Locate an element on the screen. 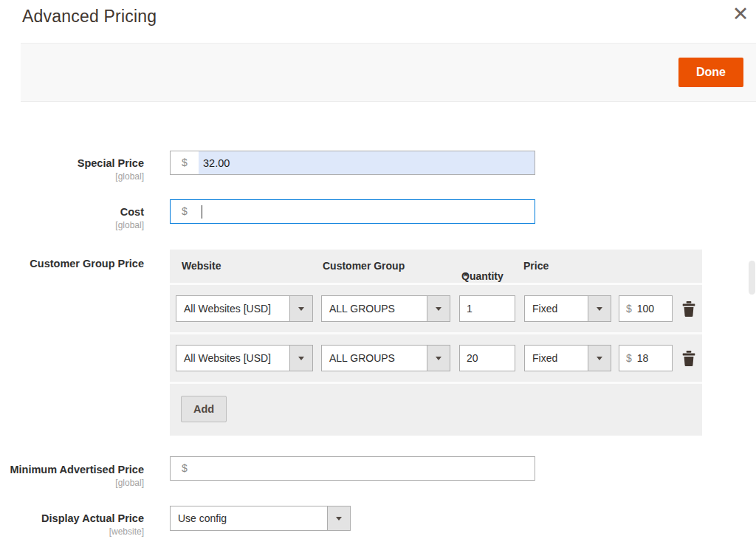  add-row-button: Add is located at coordinates (204, 409).